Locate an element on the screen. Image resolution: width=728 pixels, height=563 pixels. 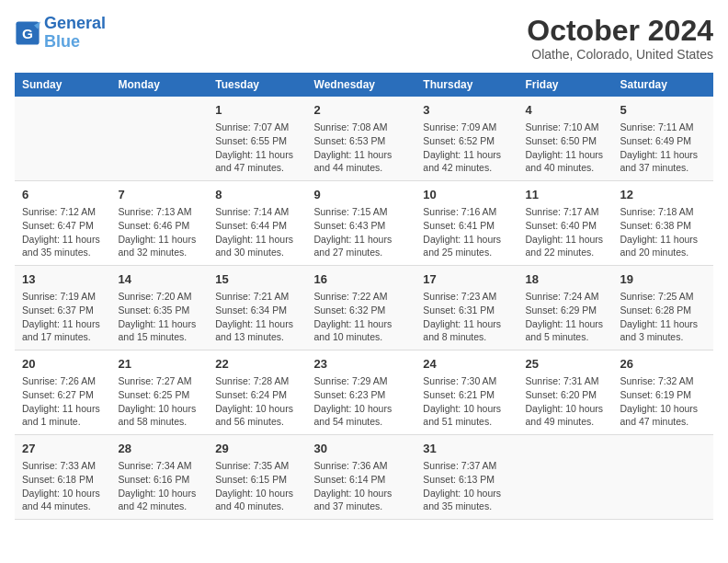
day-number: 12 is located at coordinates (663, 195).